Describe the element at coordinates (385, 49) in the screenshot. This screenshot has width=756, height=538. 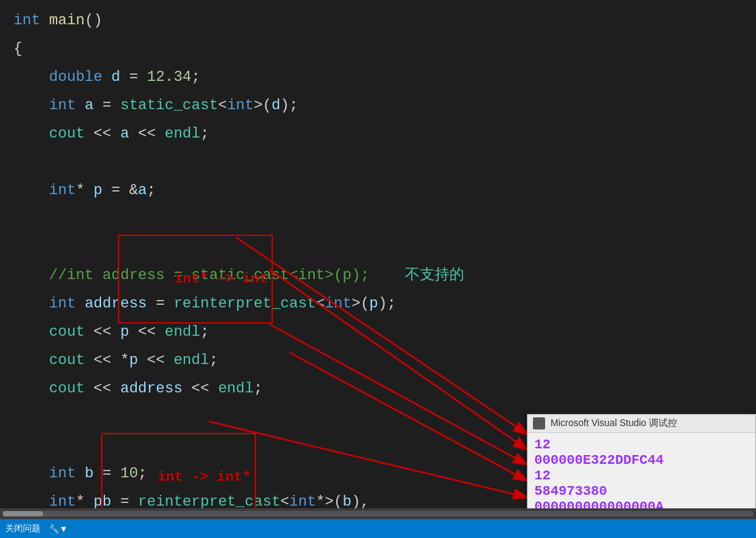
I see `code-line-2: {` at that location.